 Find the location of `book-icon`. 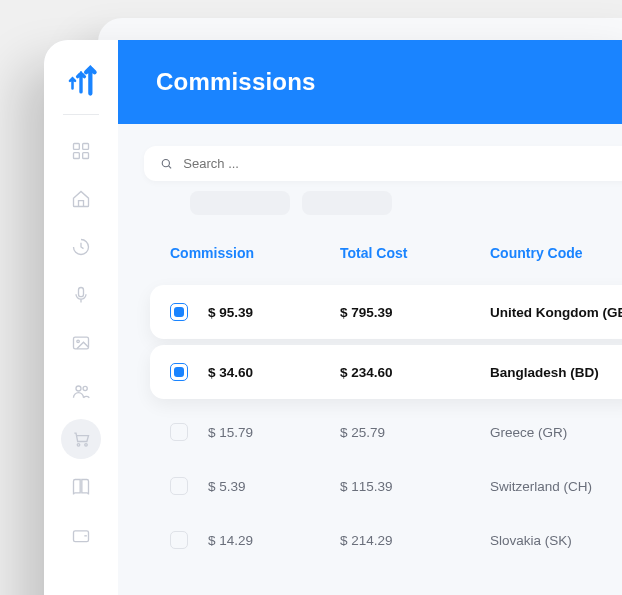

book-icon is located at coordinates (81, 487).